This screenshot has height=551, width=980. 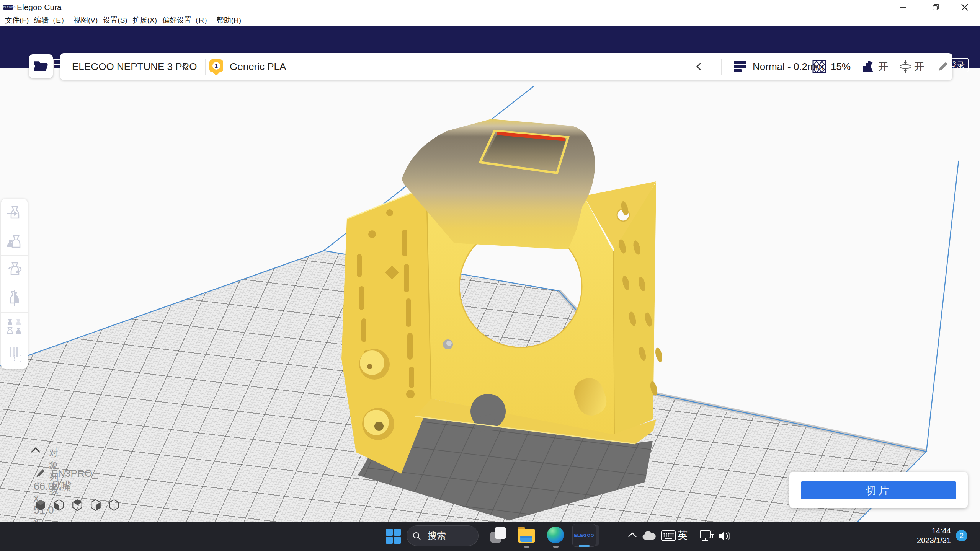 What do you see at coordinates (15, 270) in the screenshot?
I see `rotate-icon` at bounding box center [15, 270].